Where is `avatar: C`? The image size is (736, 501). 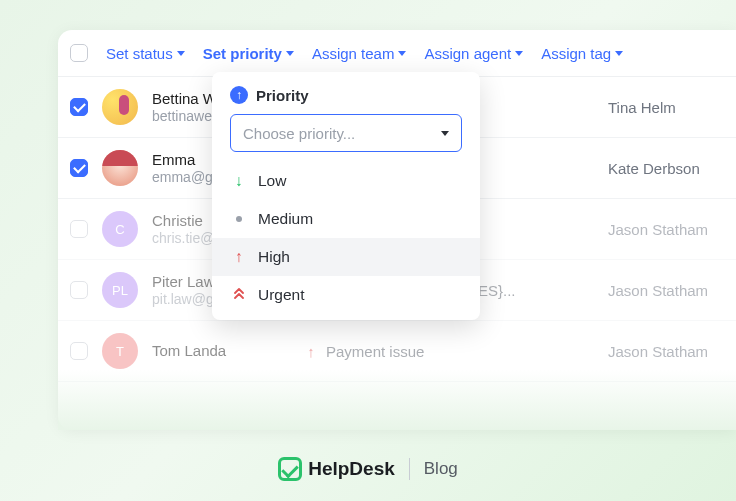 avatar: C is located at coordinates (120, 229).